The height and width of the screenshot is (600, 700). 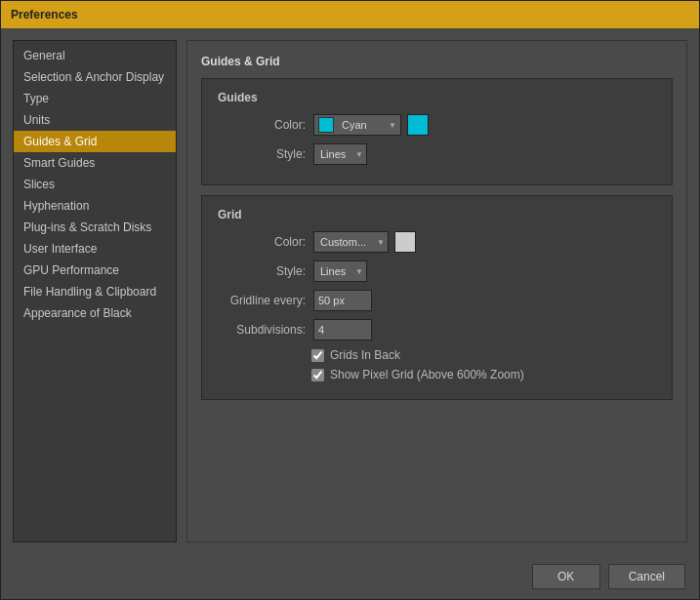 I want to click on guides-style-label: Style:, so click(x=262, y=154).